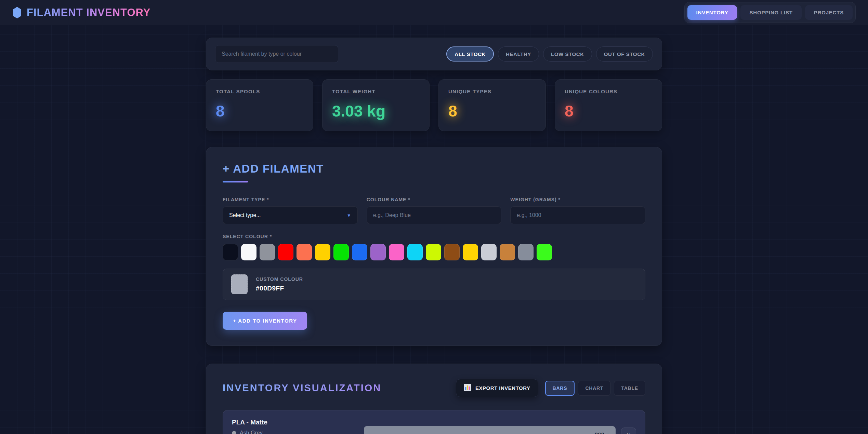 The image size is (868, 434). Describe the element at coordinates (277, 54) in the screenshot. I see `search-input` at that location.